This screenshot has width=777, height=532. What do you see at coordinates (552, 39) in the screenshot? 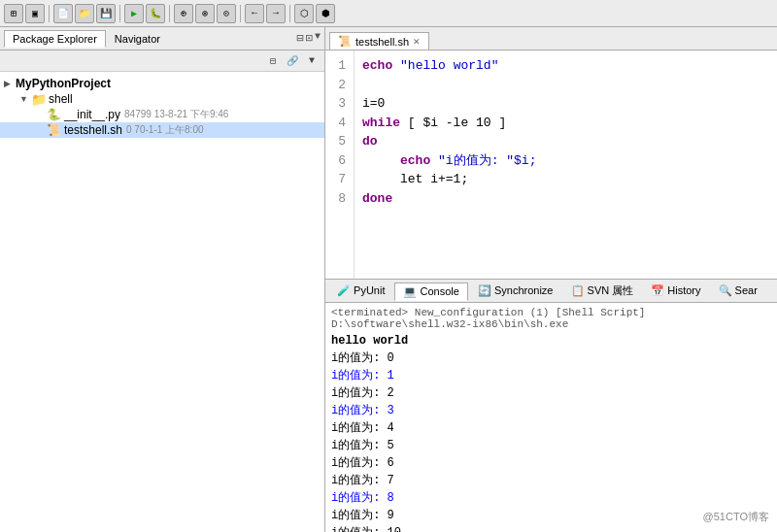
I see `editor-tabs: 📜 testshell.sh ✕` at bounding box center [552, 39].